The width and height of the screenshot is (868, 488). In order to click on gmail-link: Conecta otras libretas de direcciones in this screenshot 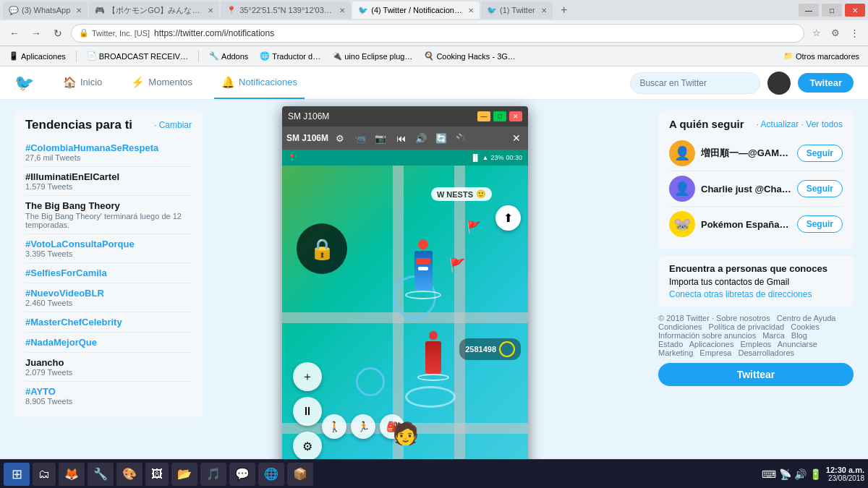, I will do `click(756, 294)`.